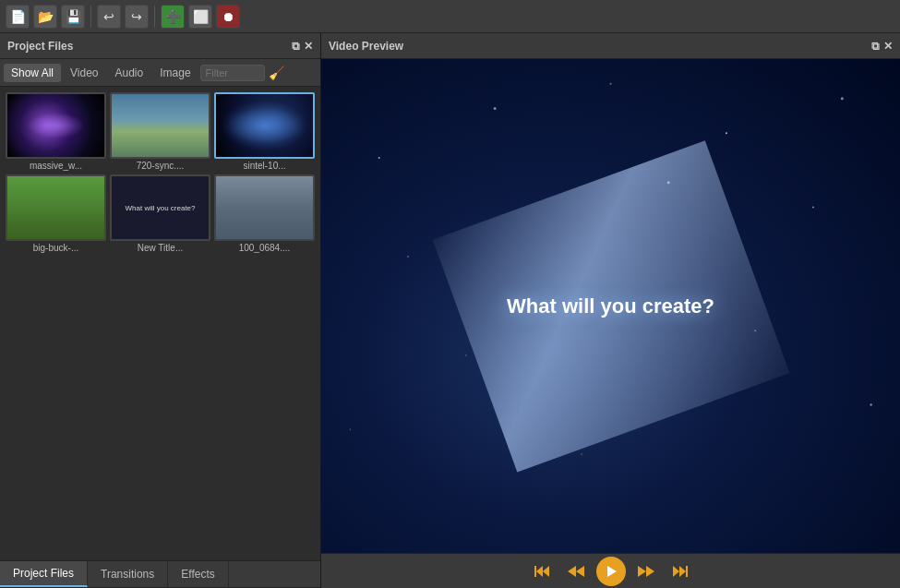 Image resolution: width=900 pixels, height=588 pixels. Describe the element at coordinates (366, 46) in the screenshot. I see `video-preview-title: Video Preview` at that location.